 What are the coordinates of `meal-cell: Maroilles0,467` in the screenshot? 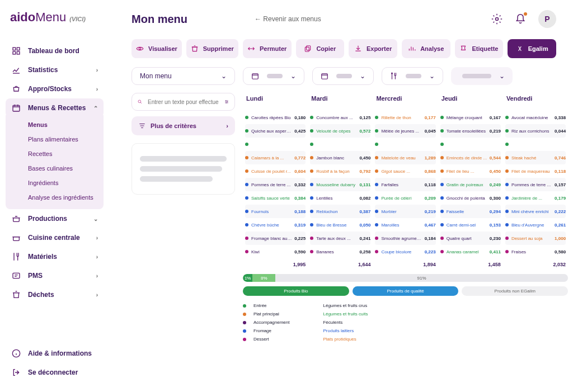 It's located at (405, 225).